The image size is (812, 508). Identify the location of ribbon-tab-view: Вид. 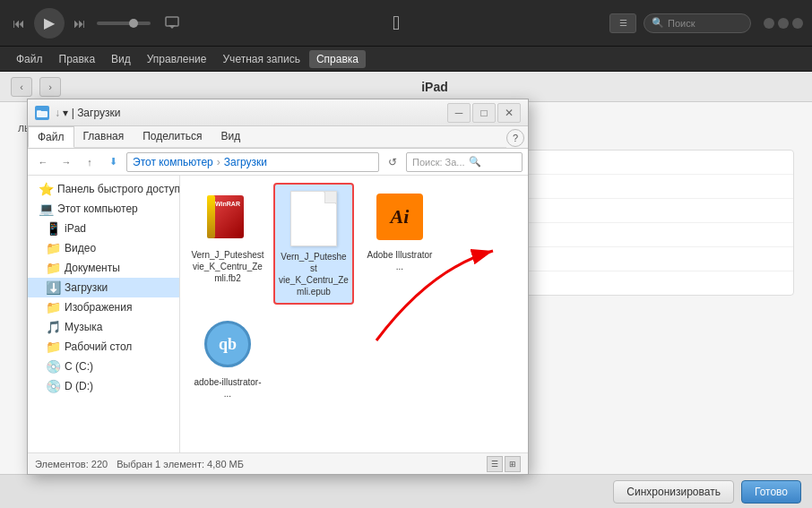
(231, 136).